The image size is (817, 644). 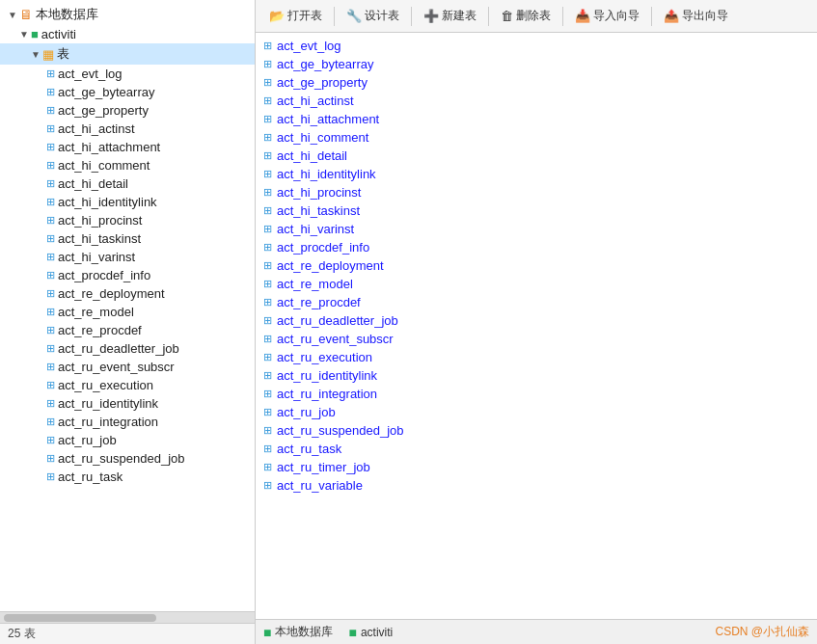 What do you see at coordinates (536, 413) in the screenshot?
I see `list-item: ⊞ act_ru_job` at bounding box center [536, 413].